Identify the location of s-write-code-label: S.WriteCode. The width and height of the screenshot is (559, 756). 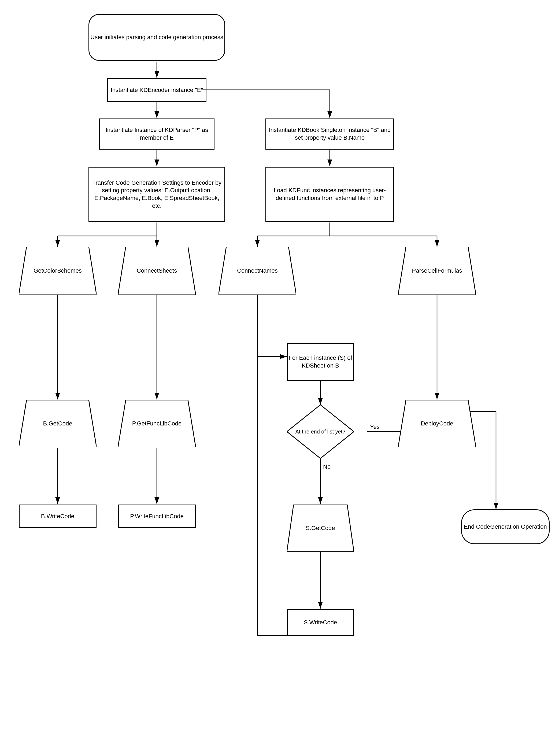
(320, 622).